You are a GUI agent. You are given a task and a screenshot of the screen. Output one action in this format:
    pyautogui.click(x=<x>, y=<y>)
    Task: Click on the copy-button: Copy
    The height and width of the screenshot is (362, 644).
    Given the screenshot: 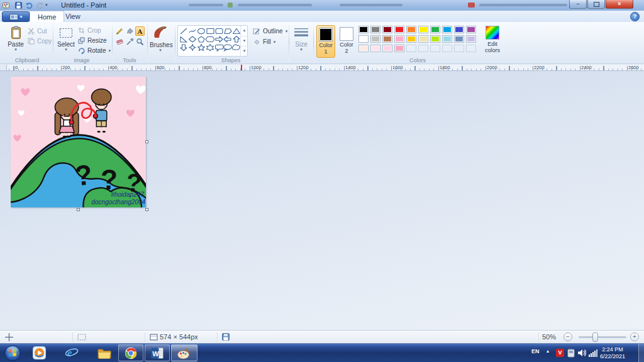 What is the action you would take?
    pyautogui.click(x=40, y=41)
    